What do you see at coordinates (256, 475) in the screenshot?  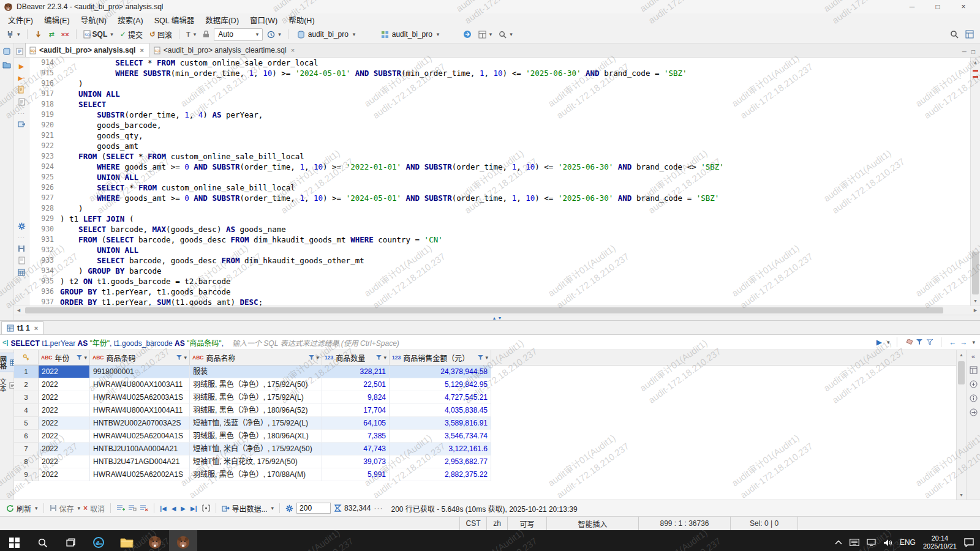 I see `table-cell: 羽绒服, 黑色（净色）, 170/88A(M)` at bounding box center [256, 475].